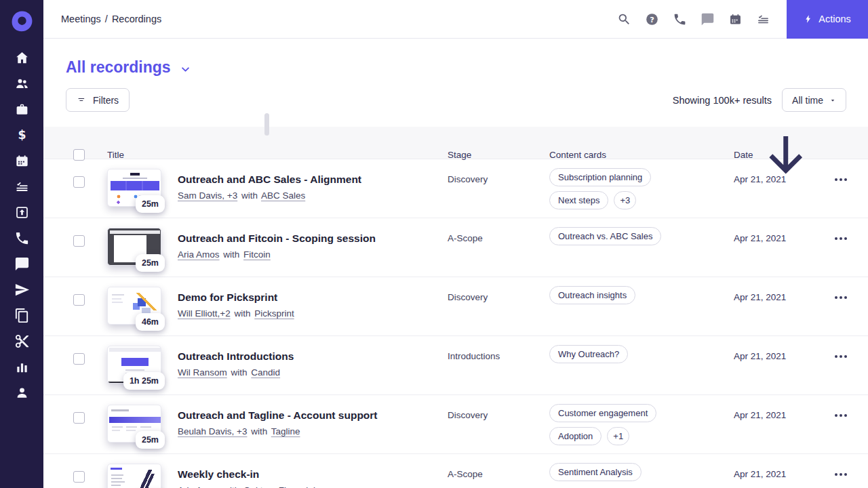  Describe the element at coordinates (106, 100) in the screenshot. I see `filters-button-label: Filters` at that location.